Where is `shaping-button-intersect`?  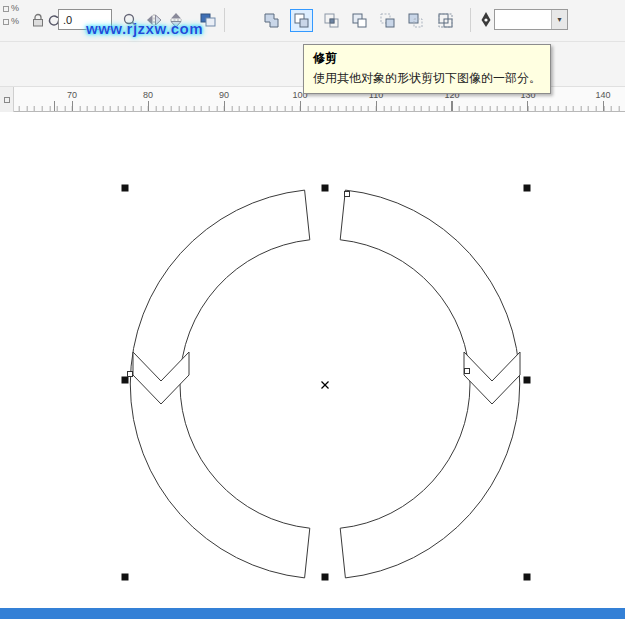
shaping-button-intersect is located at coordinates (332, 20).